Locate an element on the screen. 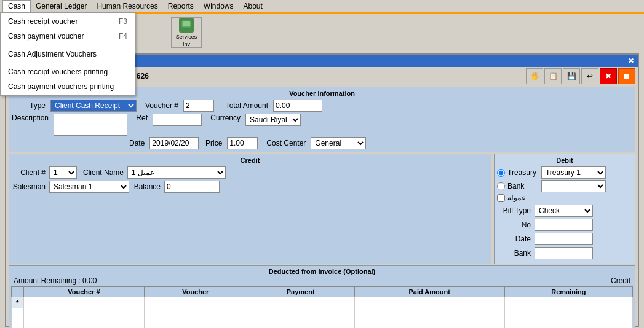 The height and width of the screenshot is (328, 644). date-input is located at coordinates (174, 143).